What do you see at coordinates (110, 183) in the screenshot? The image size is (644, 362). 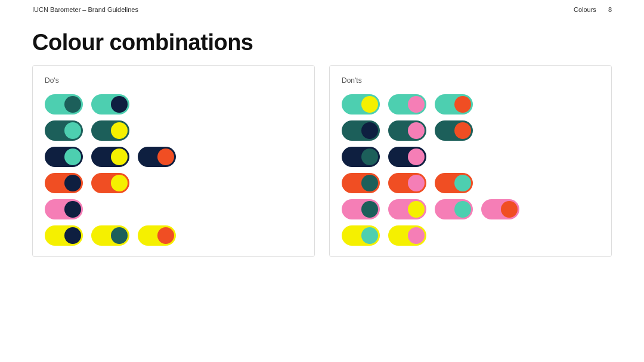 I see `toggle-orange-yellow` at bounding box center [110, 183].